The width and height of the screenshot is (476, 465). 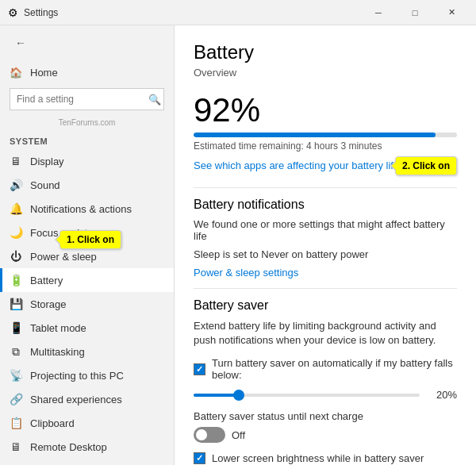 What do you see at coordinates (77, 376) in the screenshot?
I see `projecting-label: Projecting to this PC` at bounding box center [77, 376].